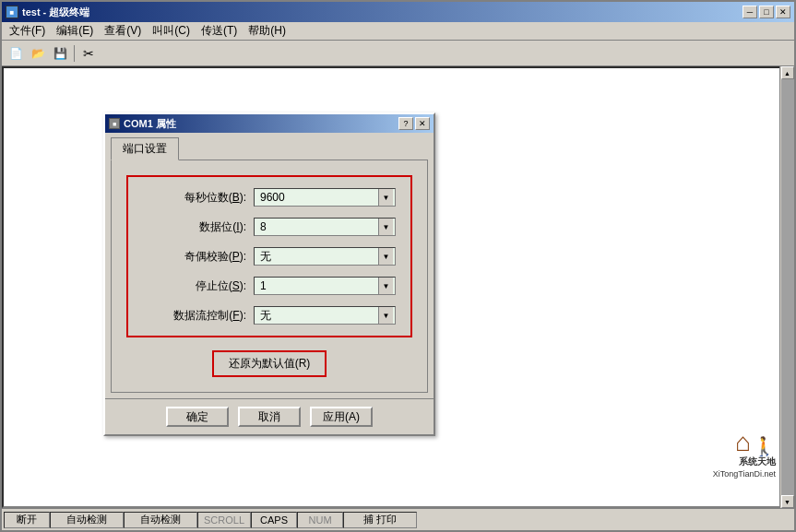 The image size is (796, 532). What do you see at coordinates (398, 31) in the screenshot?
I see `menu-bar: 文件(F) 编辑(E) 查看(V) 叫叫(C) 传送(T) 帮助(H)` at bounding box center [398, 31].